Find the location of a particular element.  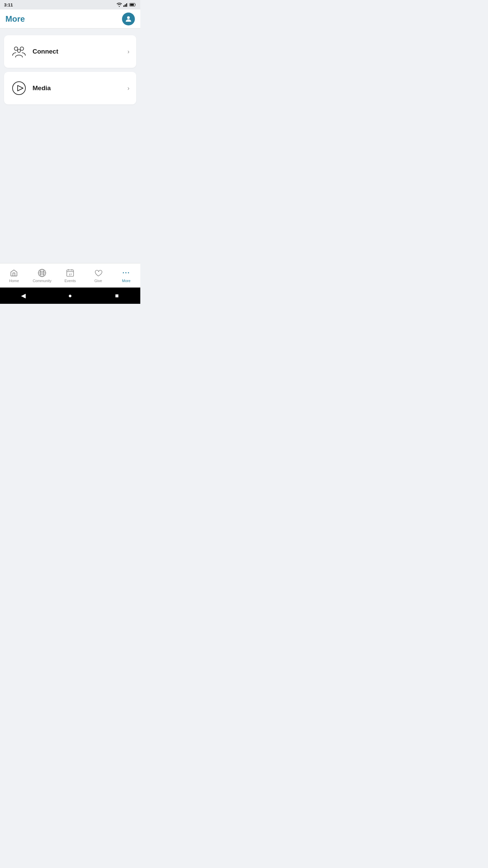

home-nav-label: Home is located at coordinates (14, 281).